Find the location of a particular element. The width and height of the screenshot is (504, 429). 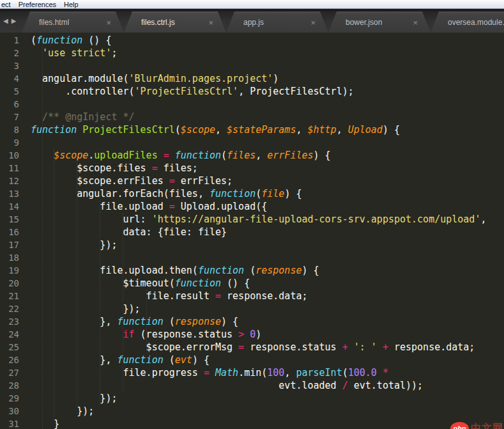

line-number: 14 is located at coordinates (10, 207).